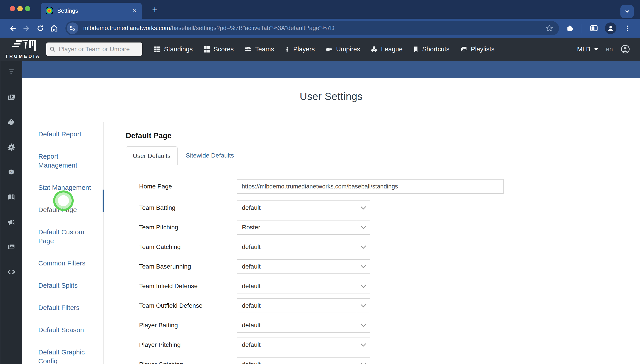 This screenshot has height=364, width=640. What do you see at coordinates (12, 222) in the screenshot?
I see `announcements-megaphone-icon` at bounding box center [12, 222].